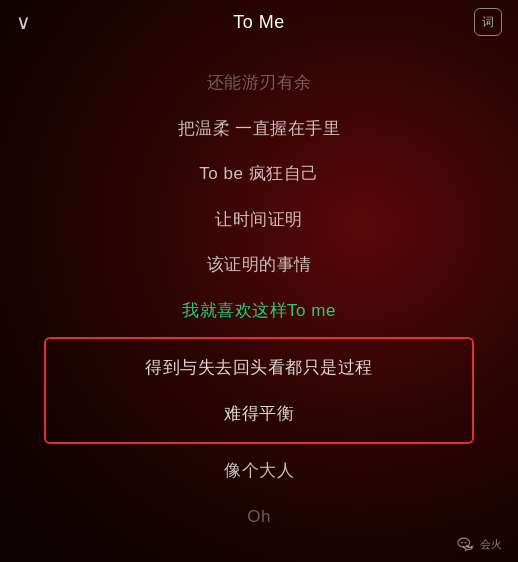  What do you see at coordinates (259, 517) in the screenshot?
I see `lyric-line: Oh` at bounding box center [259, 517].